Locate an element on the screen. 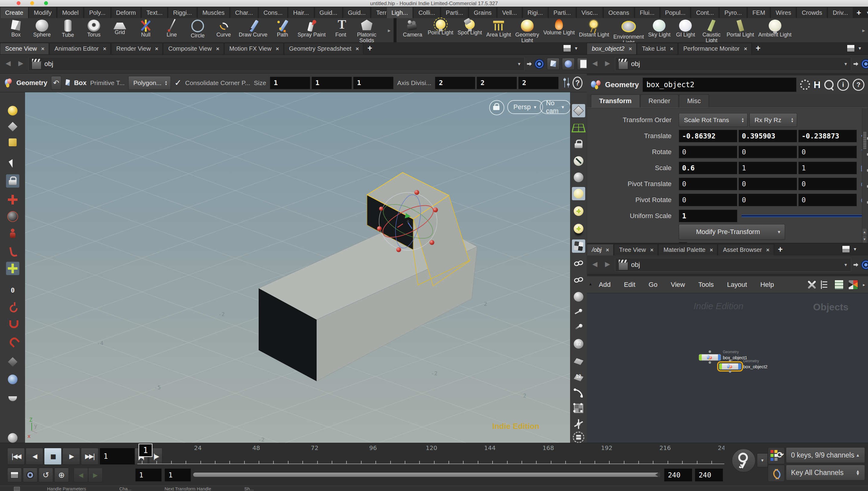  tools-wrench-icon is located at coordinates (812, 285).